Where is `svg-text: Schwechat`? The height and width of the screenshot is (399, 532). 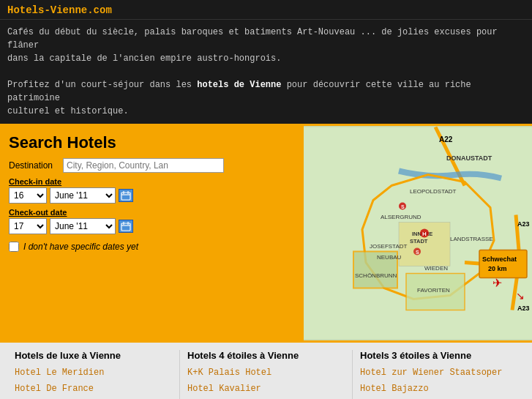
svg-text: Schwechat is located at coordinates (499, 259).